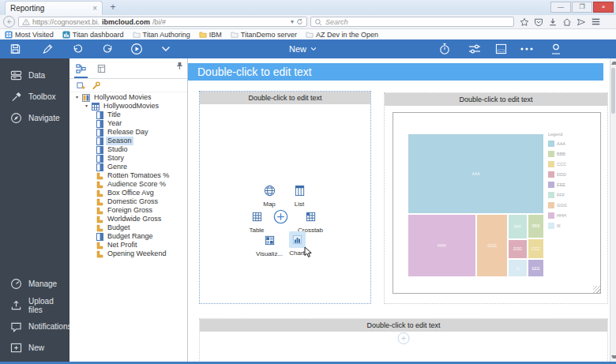 The width and height of the screenshot is (616, 364). What do you see at coordinates (396, 72) in the screenshot?
I see `page-title-block: Double-click to edit text` at bounding box center [396, 72].